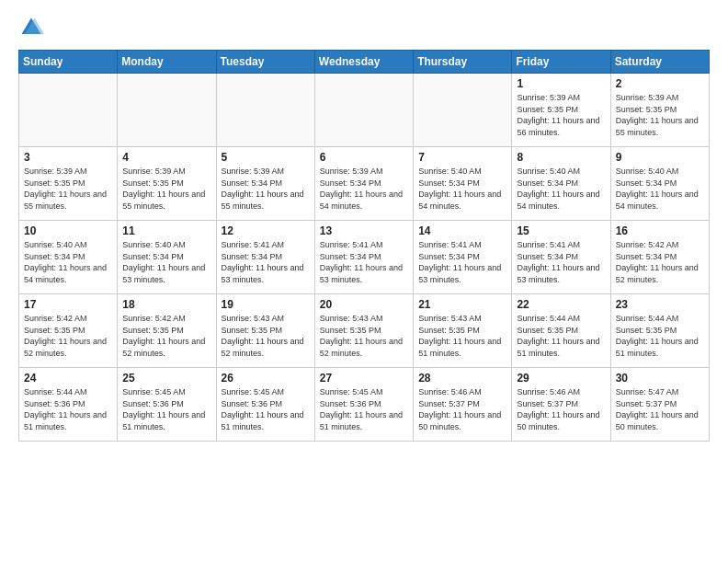  Describe the element at coordinates (68, 405) in the screenshot. I see `calendar-cell: 24Sunrise: 5:44 AM Sunset: 5:36 PM Dayli…` at that location.